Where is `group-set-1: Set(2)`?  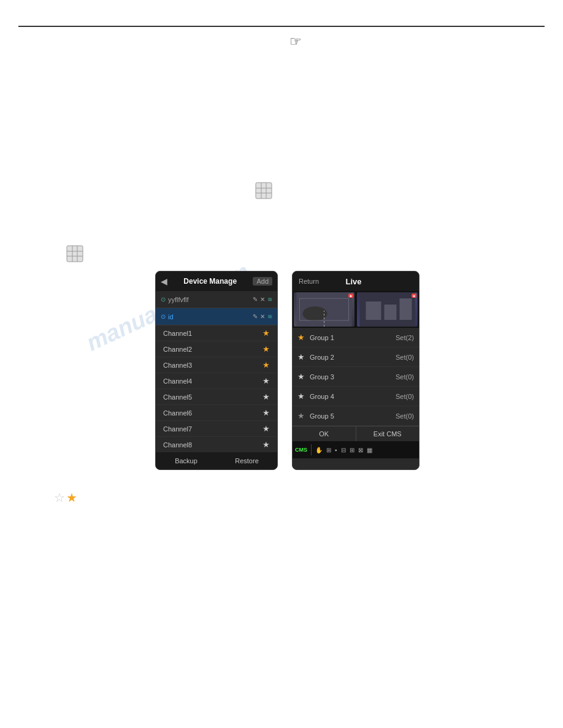 group-set-1: Set(2) is located at coordinates (405, 338).